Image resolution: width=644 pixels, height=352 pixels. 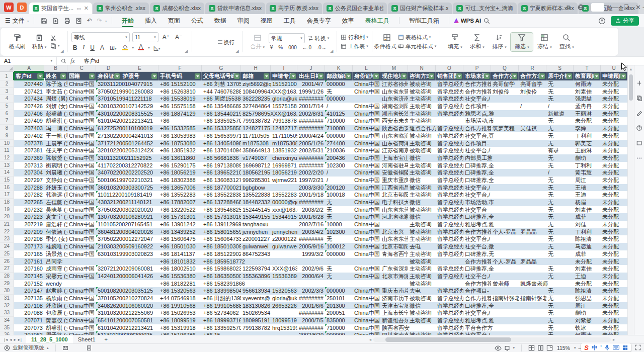 I want to click on grid-cell: 207160, so click(x=29, y=269).